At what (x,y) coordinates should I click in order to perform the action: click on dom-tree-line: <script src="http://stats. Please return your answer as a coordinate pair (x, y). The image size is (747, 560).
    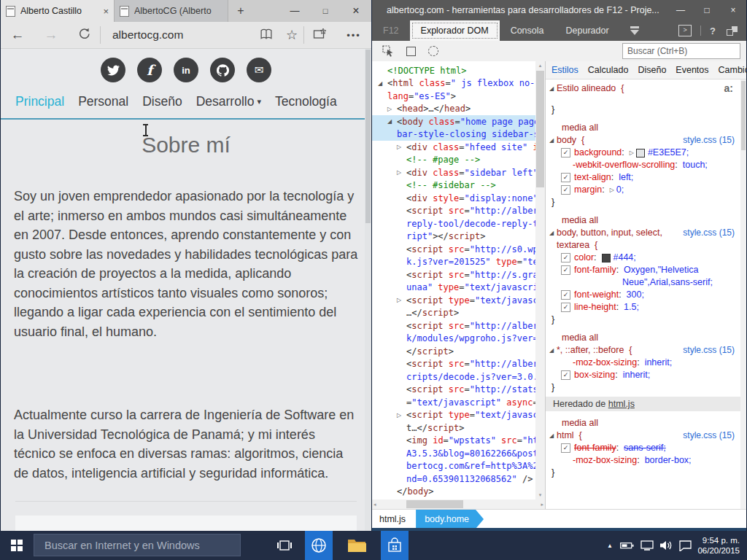
    Looking at the image, I should click on (454, 390).